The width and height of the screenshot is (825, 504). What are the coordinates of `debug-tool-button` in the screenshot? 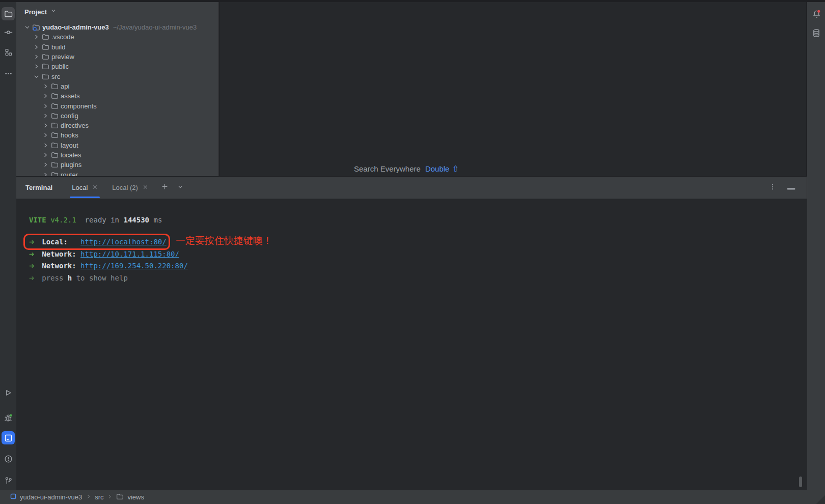 It's located at (8, 418).